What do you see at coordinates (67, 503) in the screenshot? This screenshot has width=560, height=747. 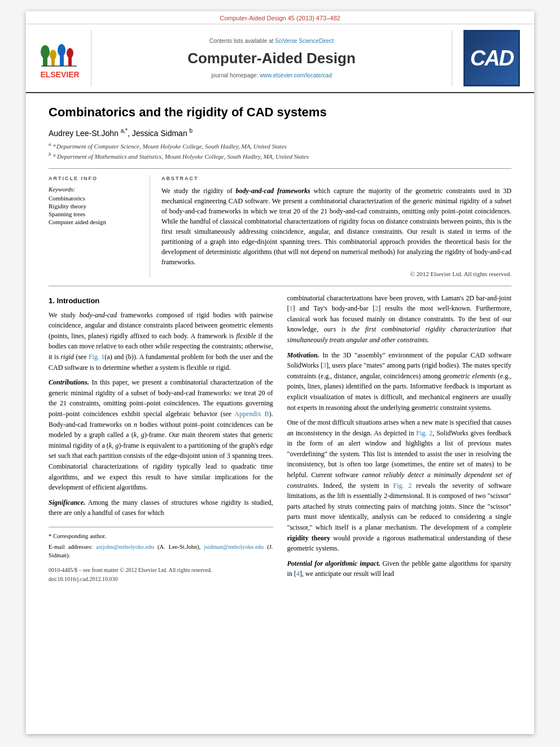 I see `significance-label: Significance.` at bounding box center [67, 503].